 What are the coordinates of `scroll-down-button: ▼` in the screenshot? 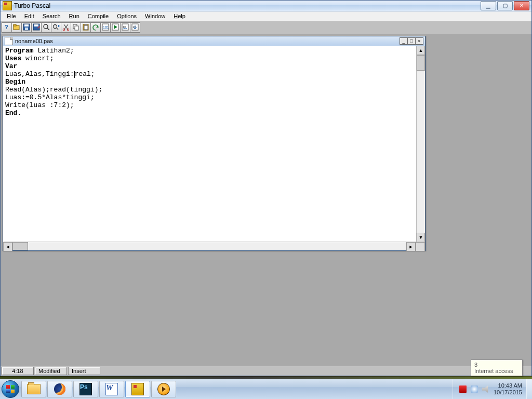 It's located at (421, 237).